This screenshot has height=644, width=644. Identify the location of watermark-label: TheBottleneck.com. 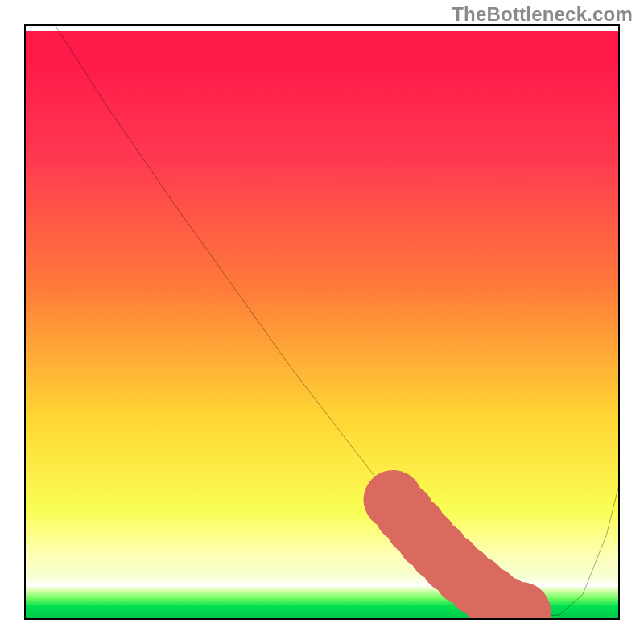
(543, 14).